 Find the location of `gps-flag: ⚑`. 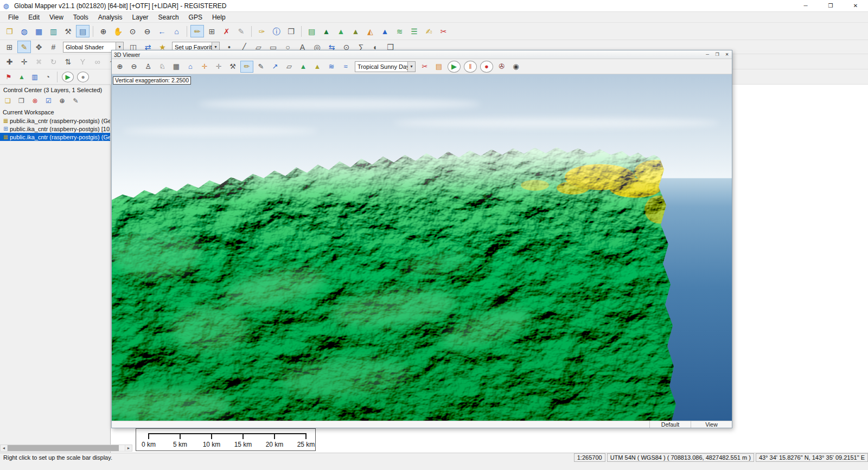

gps-flag: ⚑ is located at coordinates (9, 77).